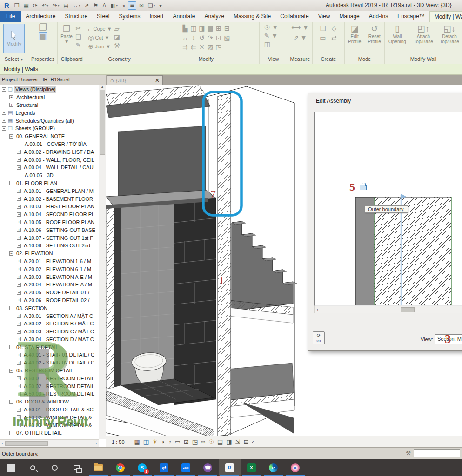 The width and height of the screenshot is (462, 476). Describe the element at coordinates (102, 87) in the screenshot. I see `scroll-up-icon: ▲` at that location.